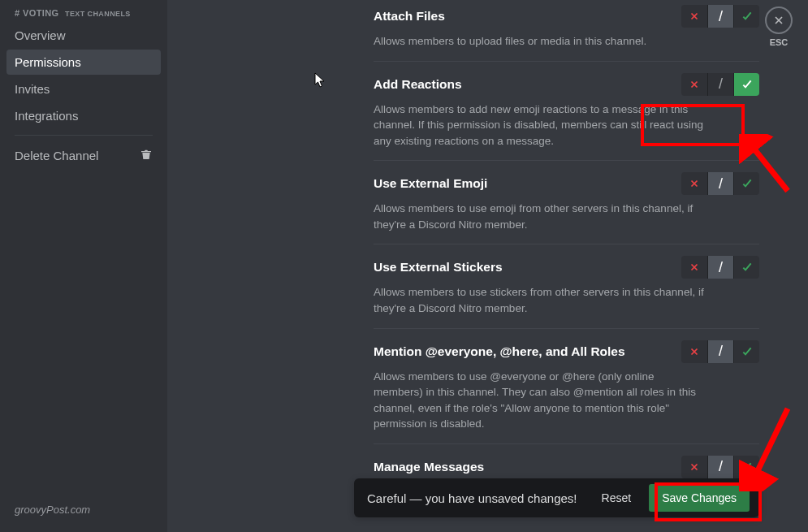 This screenshot has width=808, height=532. Describe the element at coordinates (476, 499) in the screenshot. I see `unsaved-message: Careful — you have unsaved changes!` at that location.